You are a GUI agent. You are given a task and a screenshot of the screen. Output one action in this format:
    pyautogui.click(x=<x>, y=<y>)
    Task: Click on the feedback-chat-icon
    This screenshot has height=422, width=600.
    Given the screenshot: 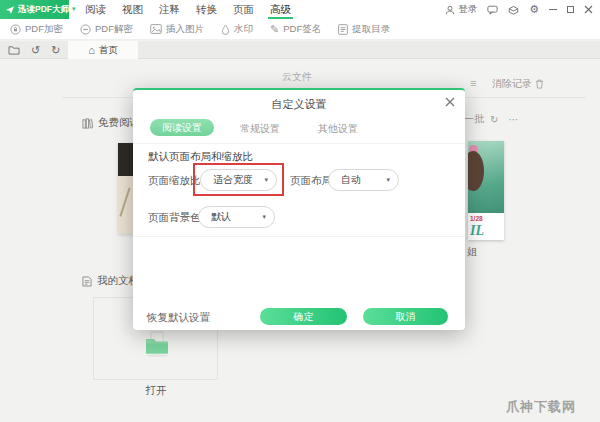 What is the action you would take?
    pyautogui.click(x=492, y=10)
    